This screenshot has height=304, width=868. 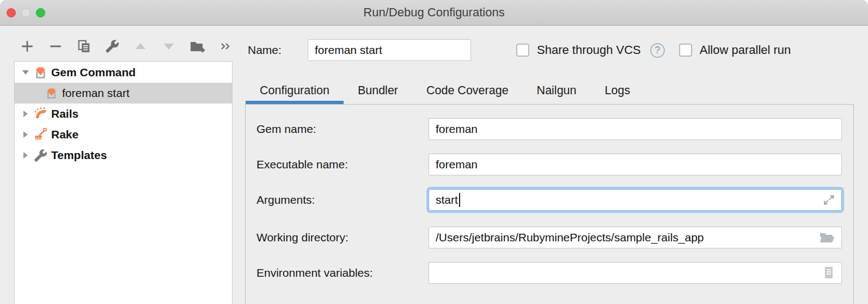 What do you see at coordinates (523, 50) in the screenshot?
I see `share-through-vcs-checkbox` at bounding box center [523, 50].